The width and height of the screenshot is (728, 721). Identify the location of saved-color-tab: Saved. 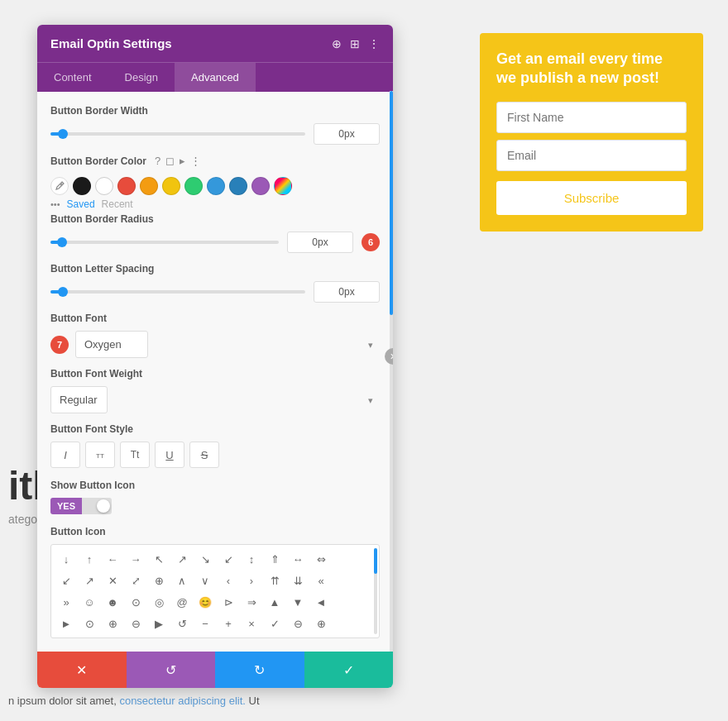
(81, 204).